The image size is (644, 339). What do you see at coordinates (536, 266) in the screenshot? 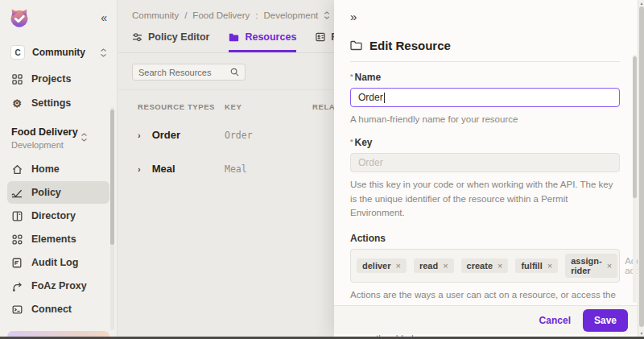
I see `action-chip: fulfill×` at bounding box center [536, 266].